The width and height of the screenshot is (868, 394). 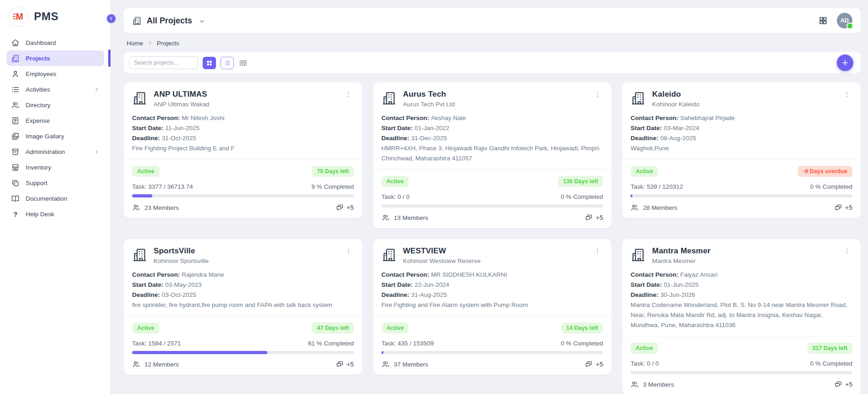 I want to click on project-card-mantra-mesmer: Mantra Mesmer Mantra Mesmer Contact Pers…, so click(x=741, y=317).